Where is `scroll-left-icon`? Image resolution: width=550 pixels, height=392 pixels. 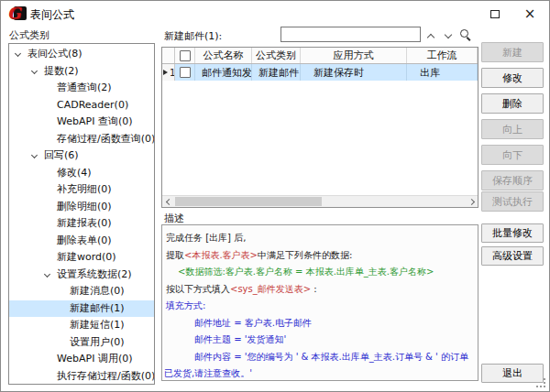 scroll-left-icon is located at coordinates (169, 201).